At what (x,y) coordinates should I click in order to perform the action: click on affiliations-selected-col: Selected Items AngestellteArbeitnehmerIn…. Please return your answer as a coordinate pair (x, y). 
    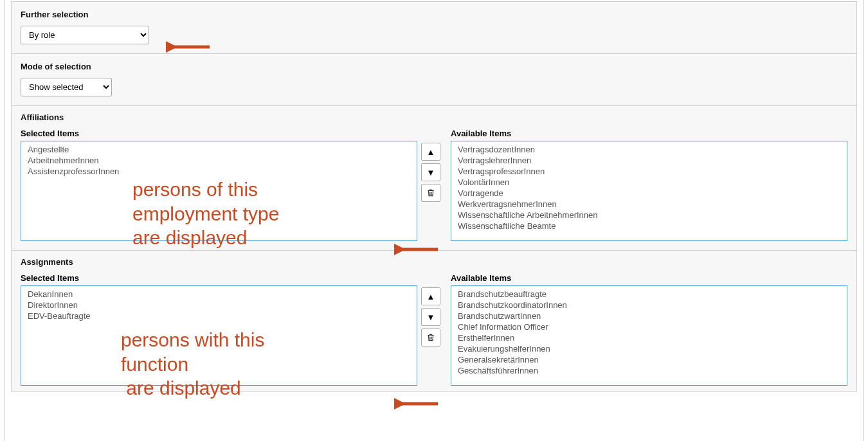
    Looking at the image, I should click on (219, 181).